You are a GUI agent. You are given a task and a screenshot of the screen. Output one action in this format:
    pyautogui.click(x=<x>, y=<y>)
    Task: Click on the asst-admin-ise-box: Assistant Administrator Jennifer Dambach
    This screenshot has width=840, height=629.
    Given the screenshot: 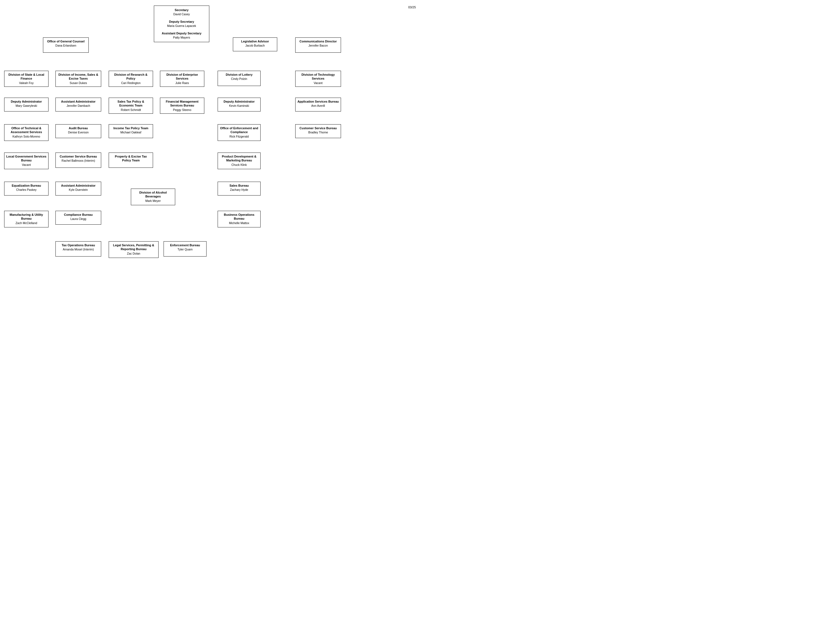 What is the action you would take?
    pyautogui.click(x=78, y=105)
    